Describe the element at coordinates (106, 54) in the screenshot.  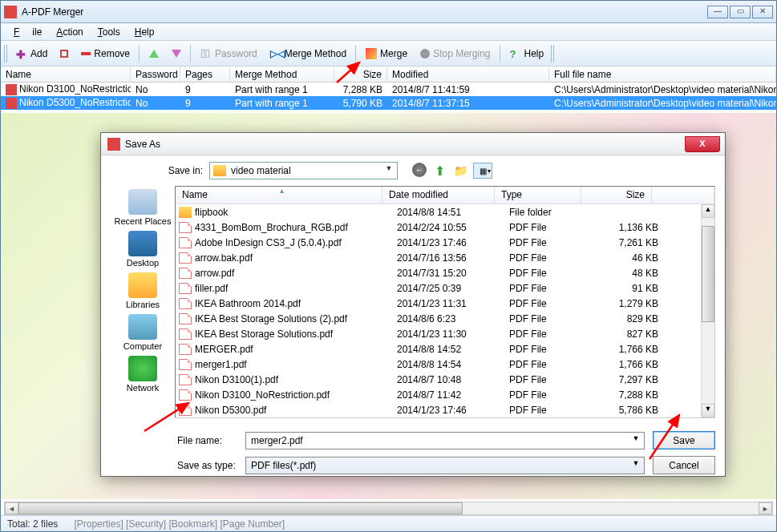
I see `remove-button: Remove` at that location.